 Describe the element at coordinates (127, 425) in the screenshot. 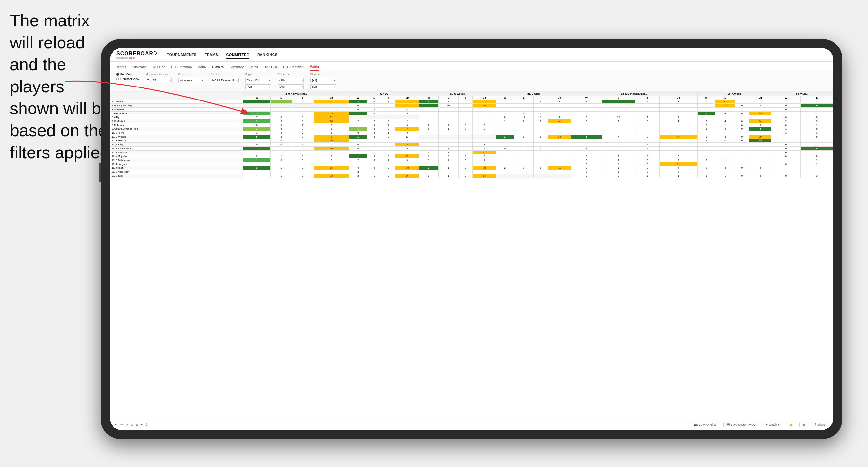

I see `refresh-btn: ⟳` at that location.